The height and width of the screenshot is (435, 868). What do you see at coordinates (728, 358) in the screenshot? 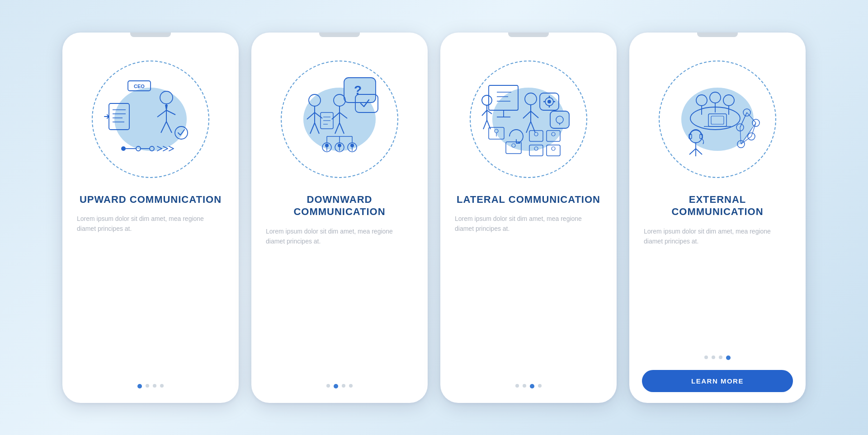
I see `dot-4-active` at bounding box center [728, 358].